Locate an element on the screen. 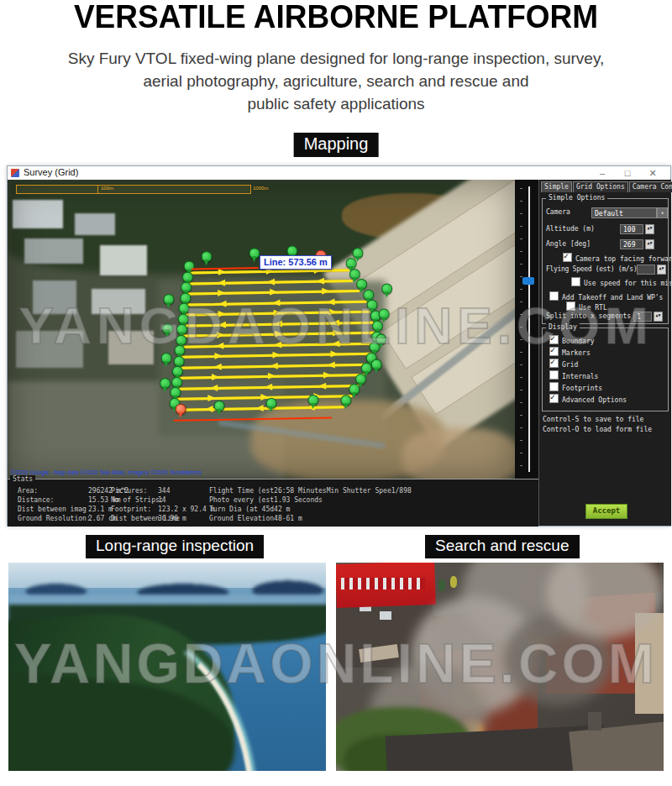  camera-dropdown: Default is located at coordinates (624, 213).